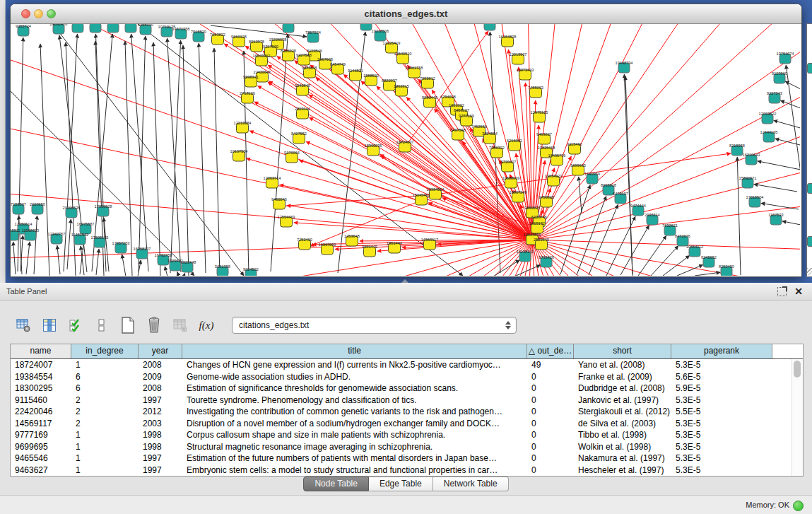 This screenshot has height=514, width=812. Describe the element at coordinates (519, 58) in the screenshot. I see `graph-node: 12213967` at that location.